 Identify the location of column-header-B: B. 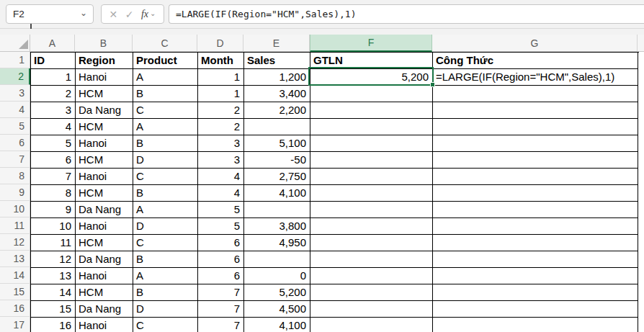
(104, 43).